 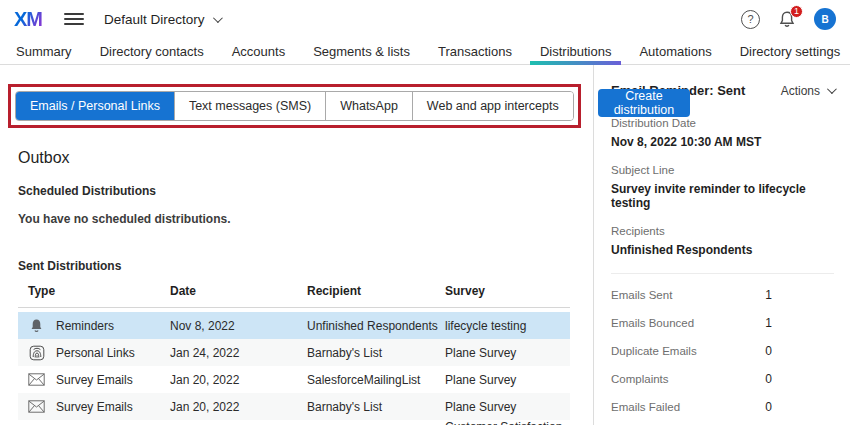 I want to click on email-stats: Emails Sent 1 Emails Bounced 1 Duplicate…, so click(x=722, y=356).